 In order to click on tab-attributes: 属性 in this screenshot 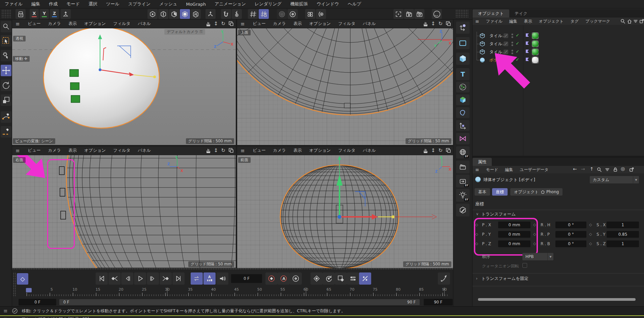, I will do `click(482, 162)`.